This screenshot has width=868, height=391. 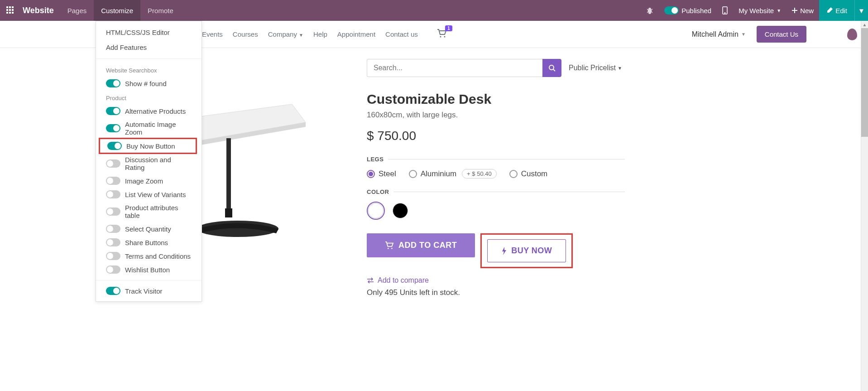 What do you see at coordinates (442, 34) in the screenshot?
I see `cart-icon: 1` at bounding box center [442, 34].